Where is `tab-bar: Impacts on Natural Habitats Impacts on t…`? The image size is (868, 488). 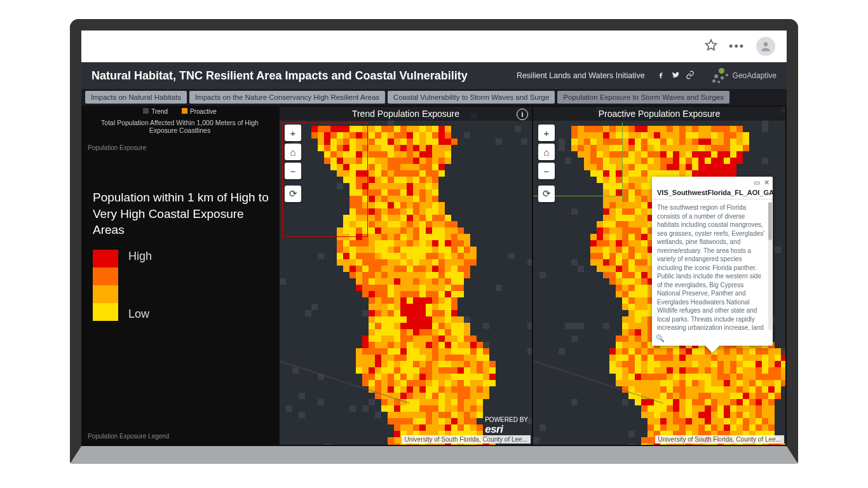
tab-bar: Impacts on Natural Habitats Impacts on t… is located at coordinates (434, 97).